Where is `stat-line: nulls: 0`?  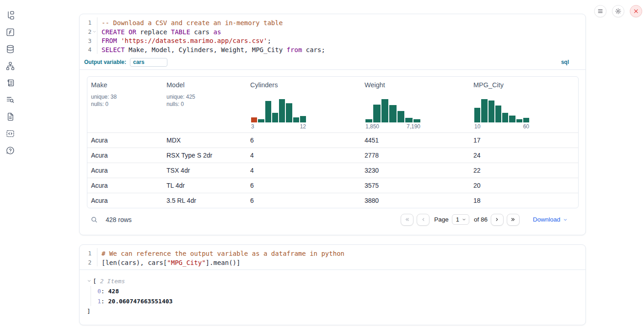 stat-line: nulls: 0 is located at coordinates (127, 104).